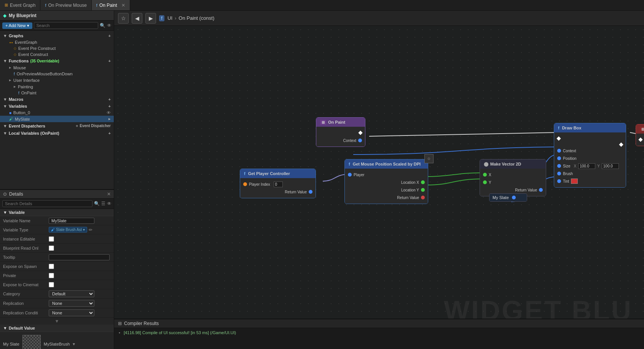  What do you see at coordinates (278, 184) in the screenshot?
I see `player-index-input` at bounding box center [278, 184].